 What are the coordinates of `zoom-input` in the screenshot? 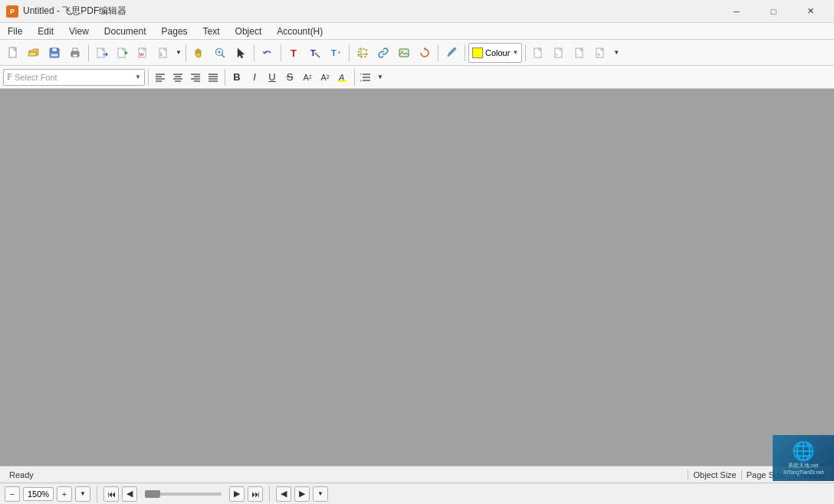 It's located at (38, 494).